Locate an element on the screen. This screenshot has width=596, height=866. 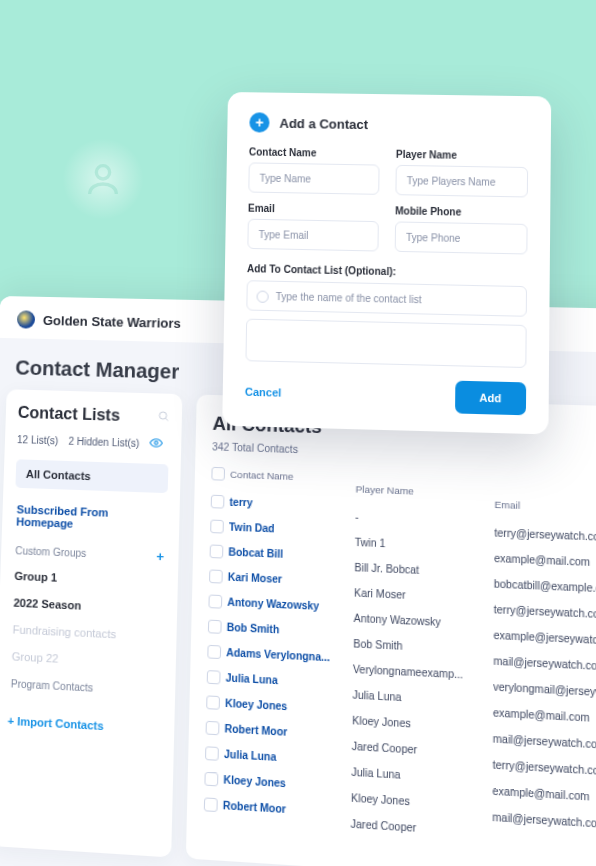
col-name: Contact Name is located at coordinates (293, 476).